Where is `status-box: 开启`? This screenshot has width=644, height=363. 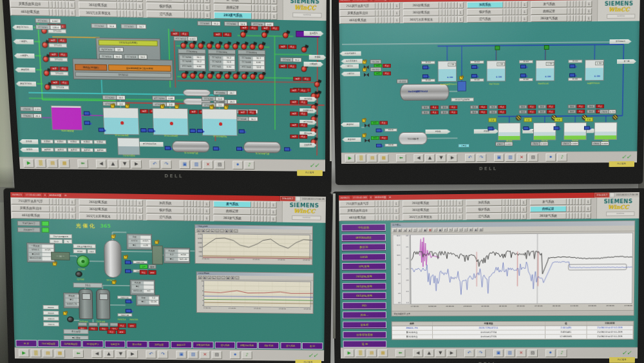 status-box: 开启 is located at coordinates (375, 138).